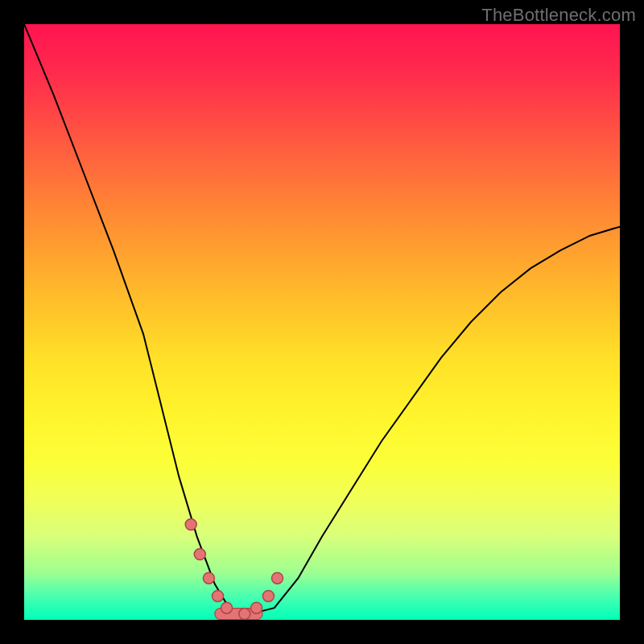  What do you see at coordinates (559, 15) in the screenshot?
I see `watermark-text: TheBottleneck.com` at bounding box center [559, 15].